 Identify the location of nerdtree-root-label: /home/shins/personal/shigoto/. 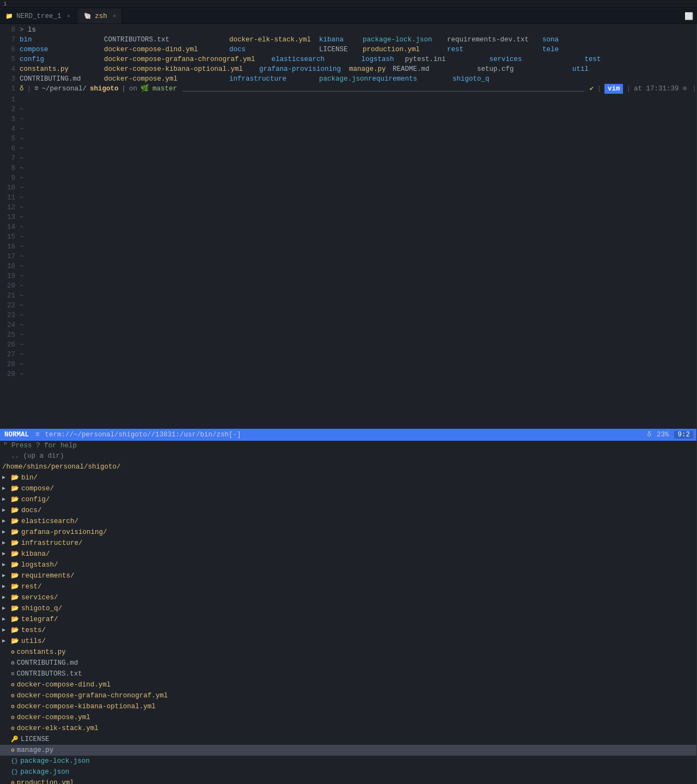
(62, 467).